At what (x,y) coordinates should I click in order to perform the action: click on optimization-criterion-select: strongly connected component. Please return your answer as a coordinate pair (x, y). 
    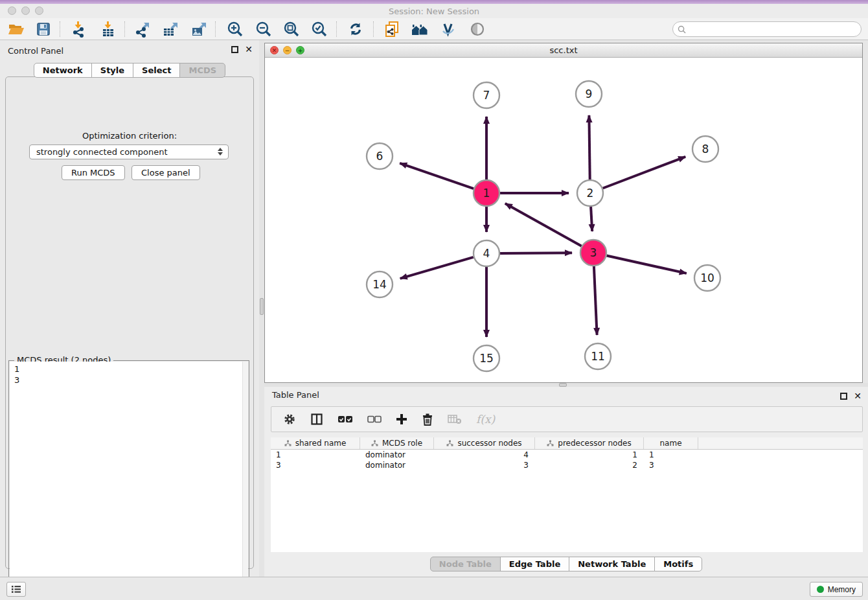
    Looking at the image, I should click on (129, 152).